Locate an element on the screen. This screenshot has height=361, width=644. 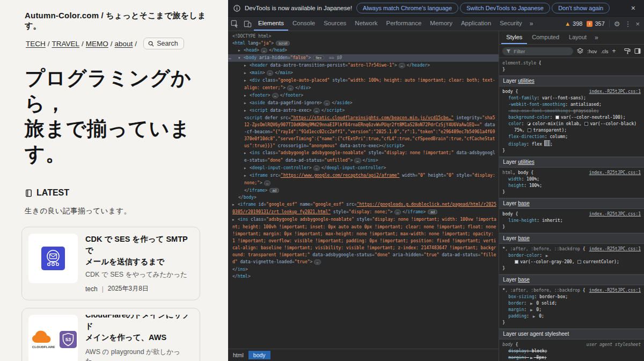
dom-tree-row: ▸<footer>…</footer> is located at coordinates (363, 96).